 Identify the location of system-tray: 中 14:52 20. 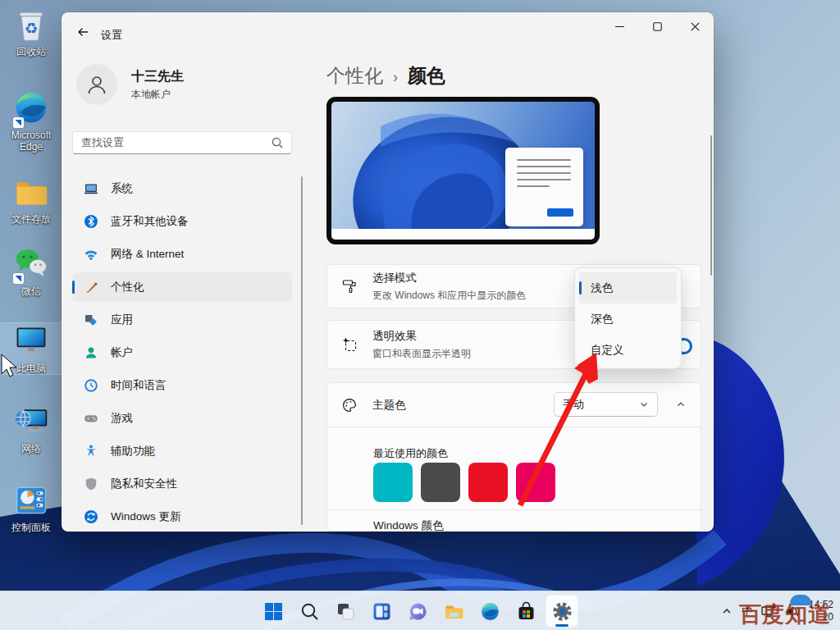
(777, 610).